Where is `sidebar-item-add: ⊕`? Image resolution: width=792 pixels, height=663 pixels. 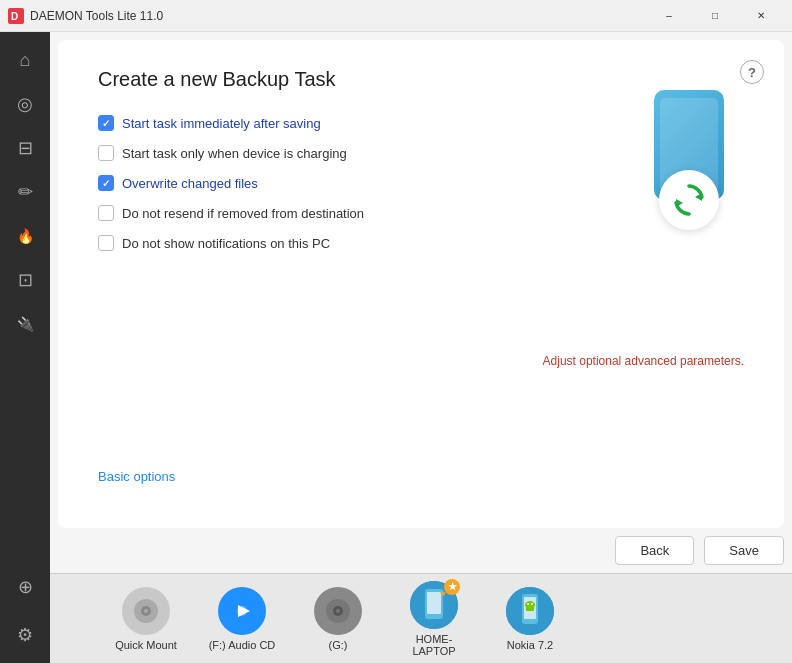 sidebar-item-add: ⊕ is located at coordinates (25, 587).